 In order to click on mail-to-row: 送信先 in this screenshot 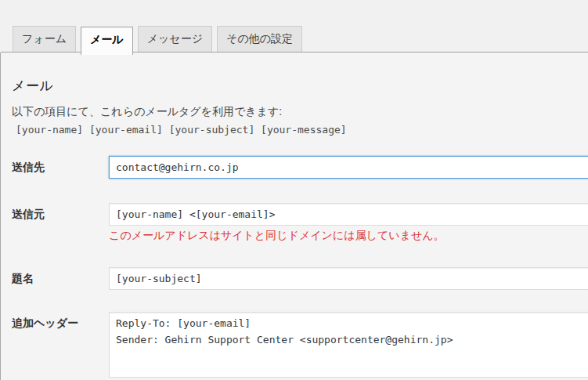, I will do `click(300, 168)`.